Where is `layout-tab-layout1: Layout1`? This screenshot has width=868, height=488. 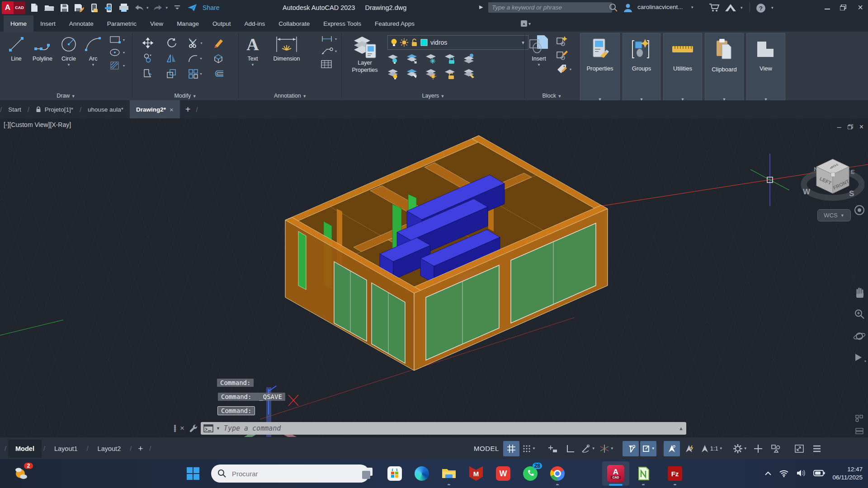
layout-tab-layout1: Layout1 is located at coordinates (66, 449).